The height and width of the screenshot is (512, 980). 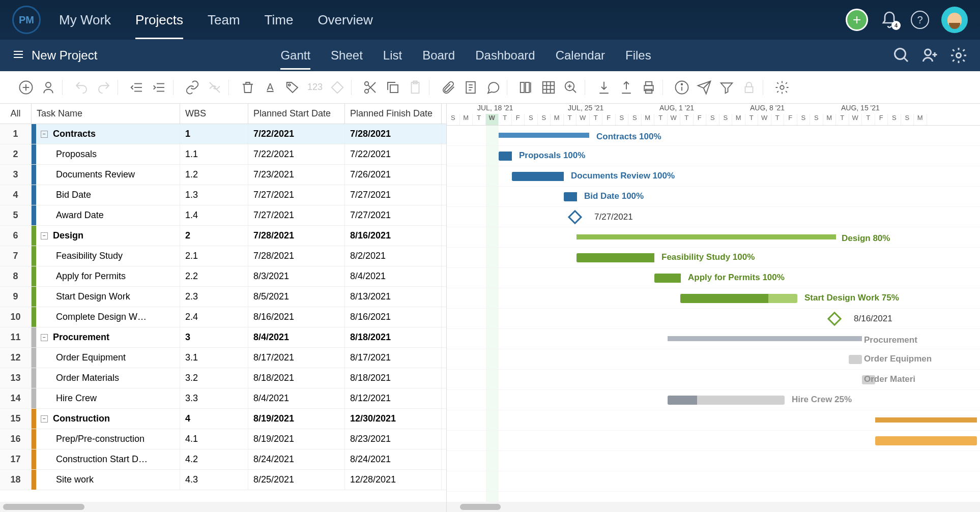 I want to click on finish-cell: 8/13/2021, so click(x=393, y=297).